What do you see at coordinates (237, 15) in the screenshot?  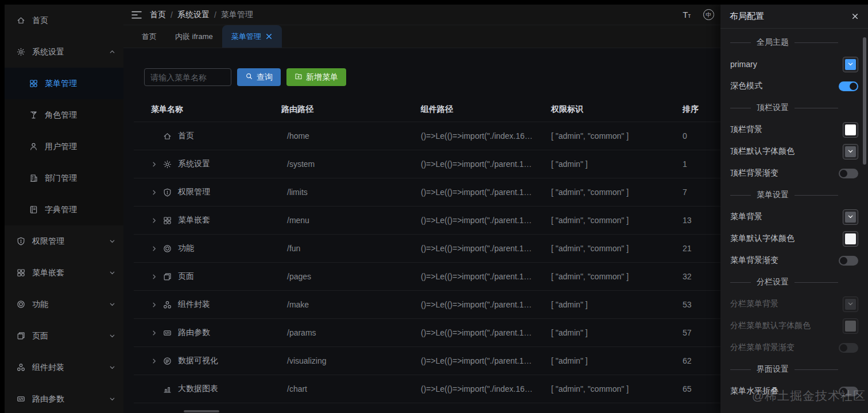 I see `breadcrumb-item: 菜单管理` at bounding box center [237, 15].